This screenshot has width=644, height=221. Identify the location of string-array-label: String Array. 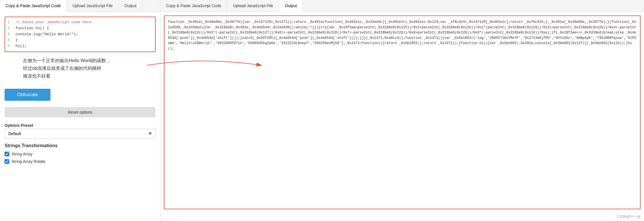
(22, 154).